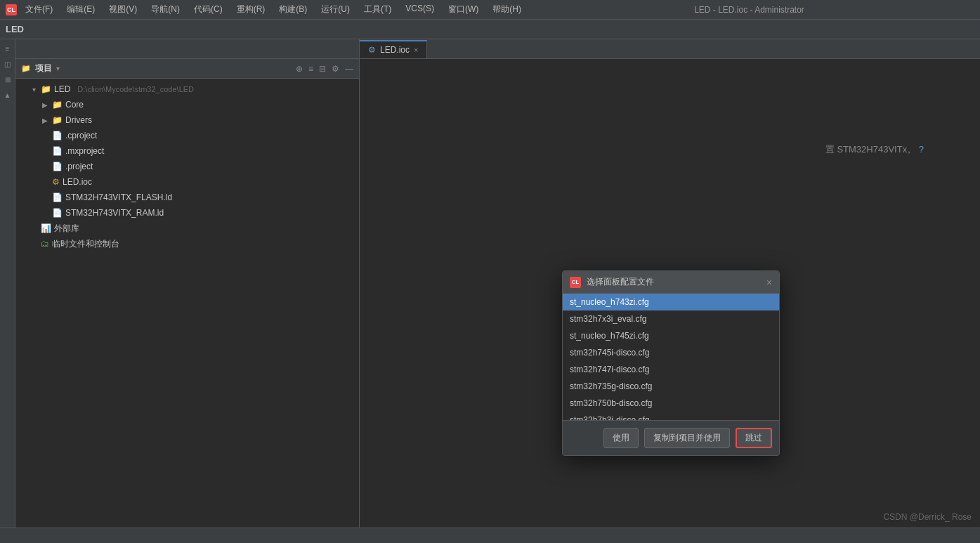 Image resolution: width=980 pixels, height=543 pixels. I want to click on menu-nav: 导航(N), so click(166, 10).